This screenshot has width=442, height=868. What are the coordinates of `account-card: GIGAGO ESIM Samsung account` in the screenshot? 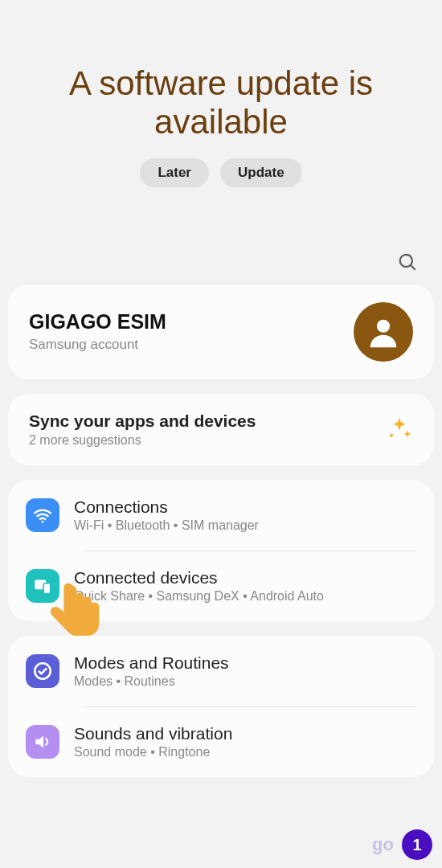 It's located at (221, 332).